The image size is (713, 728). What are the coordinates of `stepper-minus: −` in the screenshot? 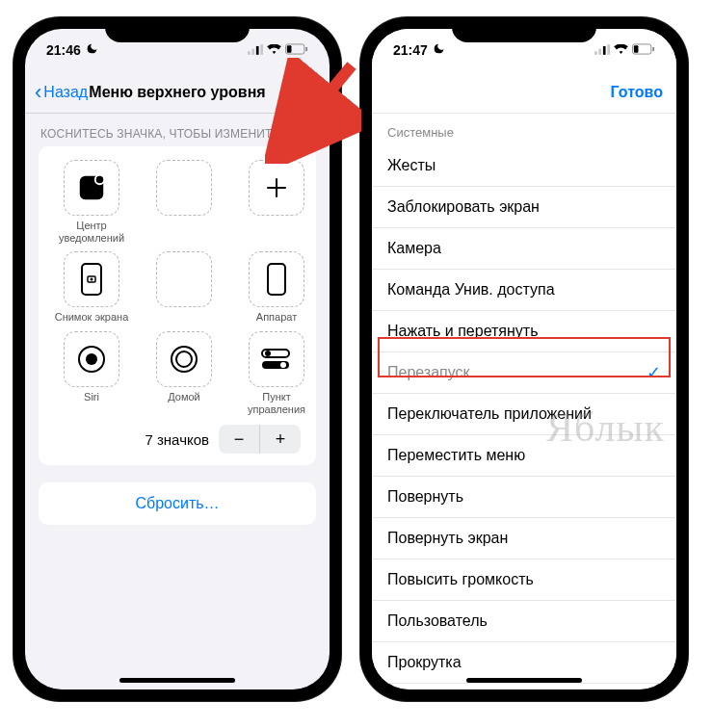 It's located at (239, 439).